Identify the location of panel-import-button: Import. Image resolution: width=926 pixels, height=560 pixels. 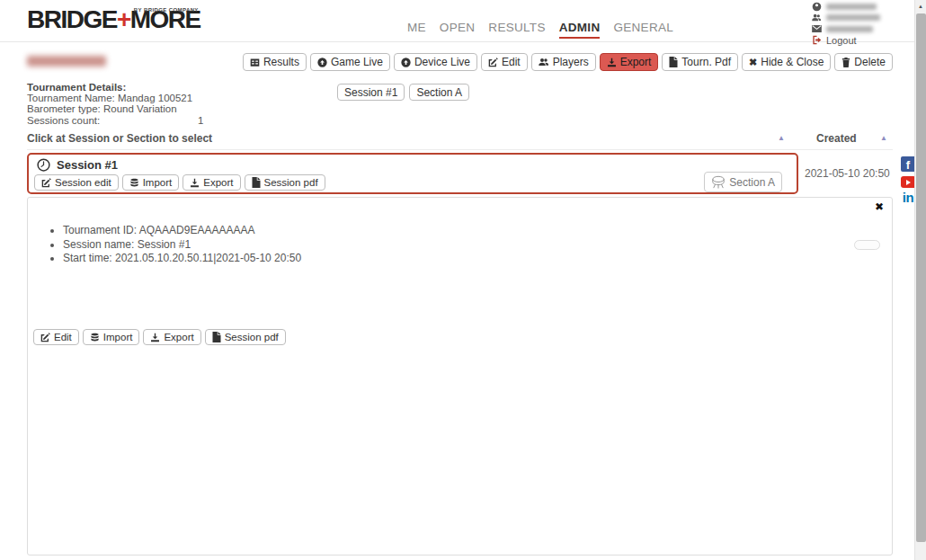
(111, 337).